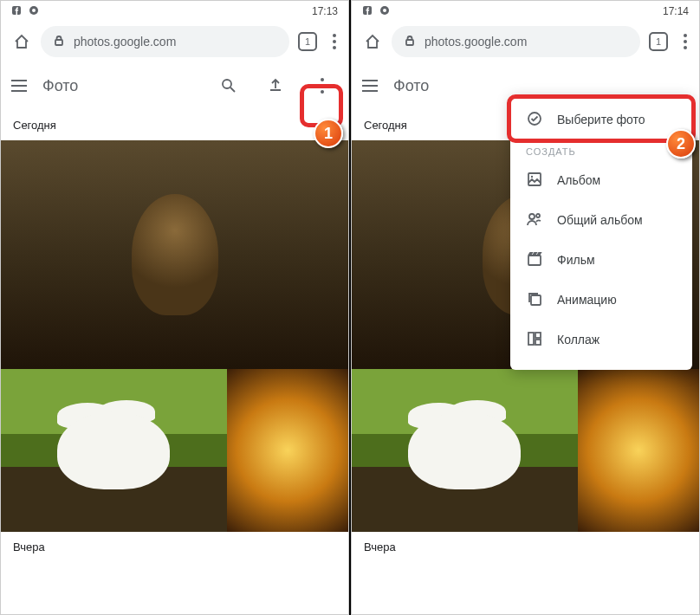 This screenshot has height=615, width=700. Describe the element at coordinates (325, 11) in the screenshot. I see `clock-time: 17:13` at that location.